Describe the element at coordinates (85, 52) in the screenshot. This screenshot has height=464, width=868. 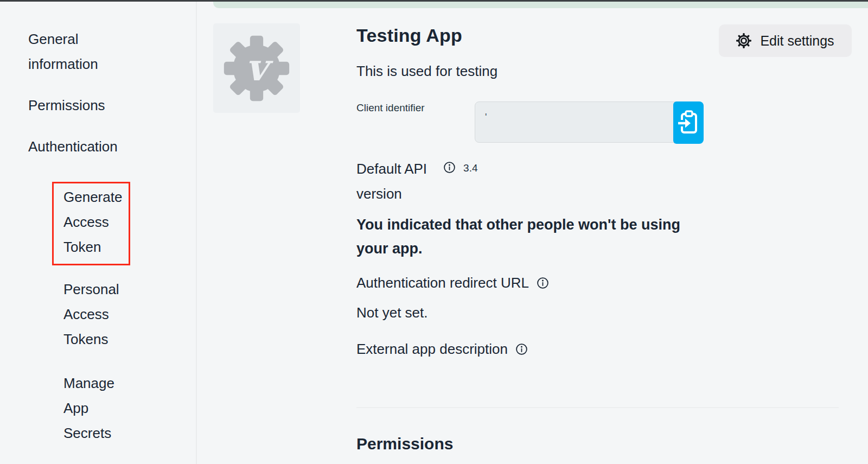
I see `sidebar-item-general-information: General information` at that location.